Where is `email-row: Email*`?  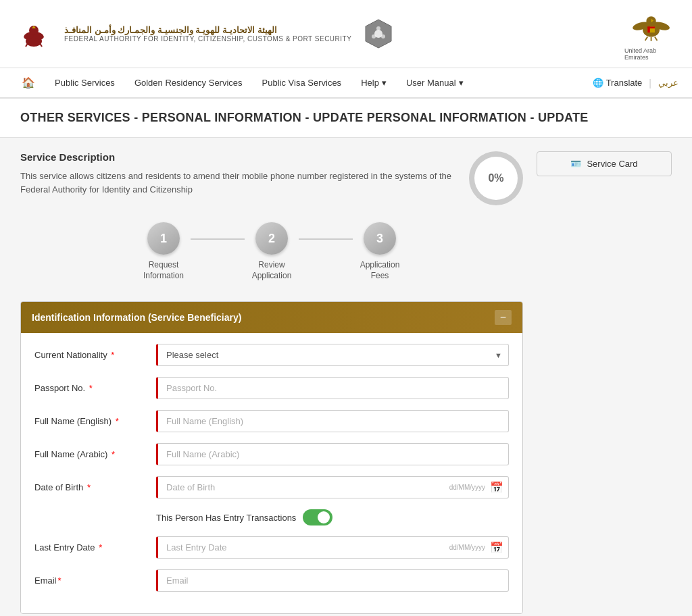
email-row: Email* is located at coordinates (272, 581).